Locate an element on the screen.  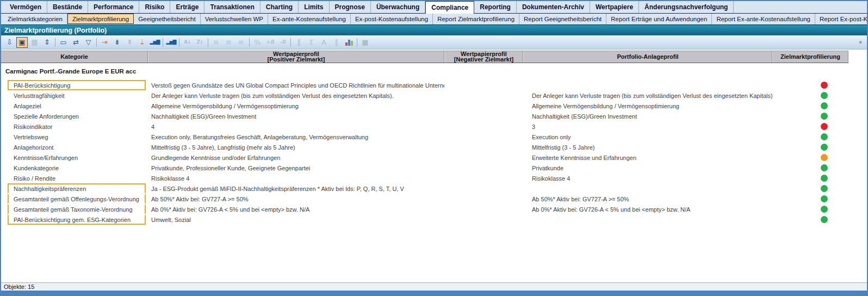
insert-row-below-icon: ⇟ is located at coordinates (117, 42).